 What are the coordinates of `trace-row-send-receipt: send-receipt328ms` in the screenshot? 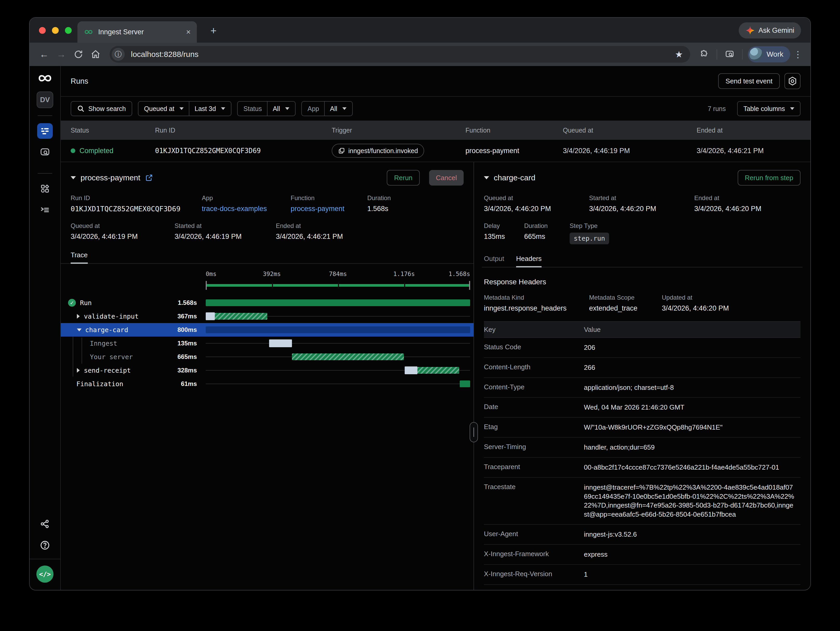 It's located at (267, 370).